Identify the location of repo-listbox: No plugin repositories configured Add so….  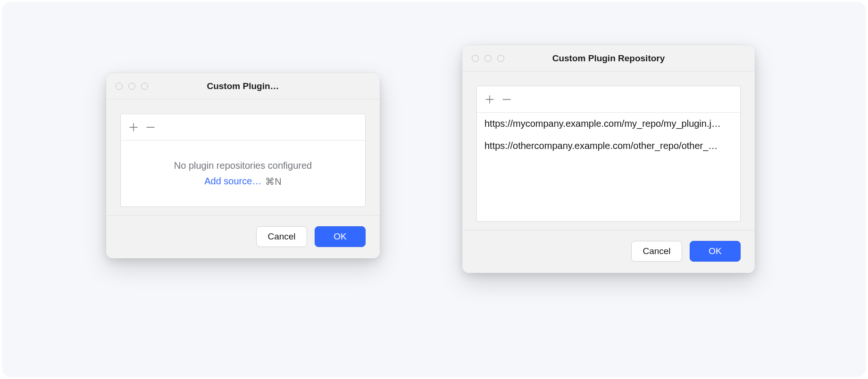
(243, 160).